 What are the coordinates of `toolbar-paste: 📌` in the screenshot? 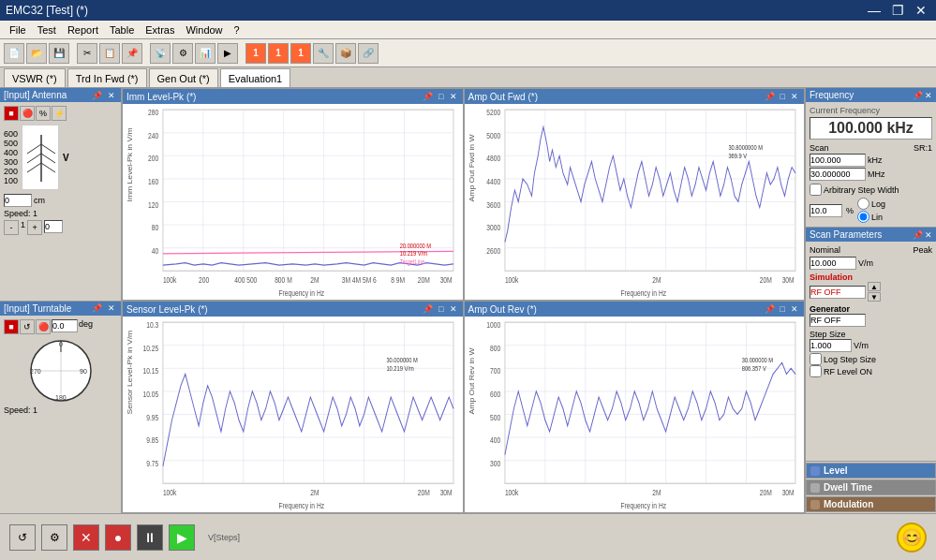 It's located at (132, 53).